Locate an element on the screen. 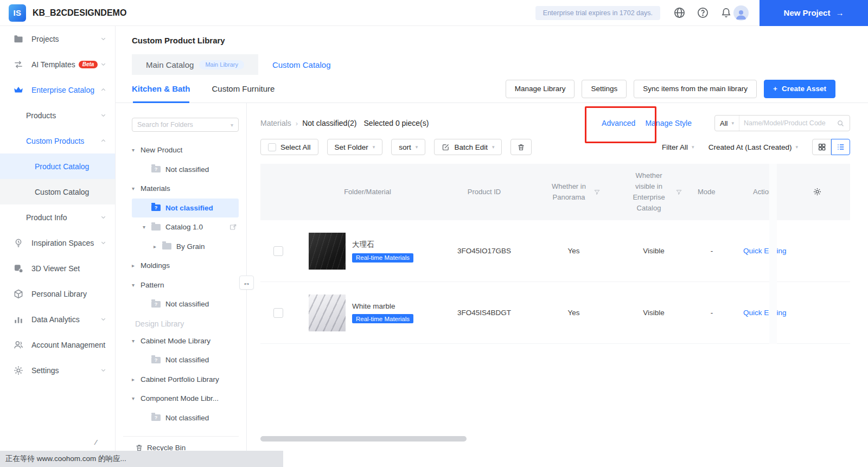 The image size is (868, 467). column-whether-visible: Whether visible in Enterprise Catalog is located at coordinates (654, 192).